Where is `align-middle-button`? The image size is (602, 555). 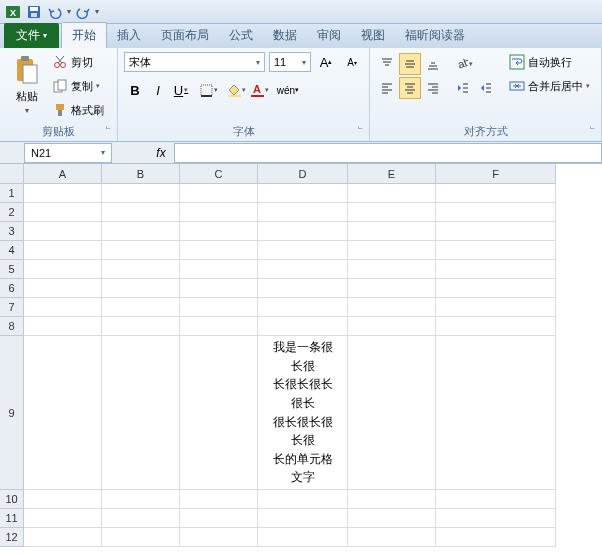
align-middle-button is located at coordinates (410, 64).